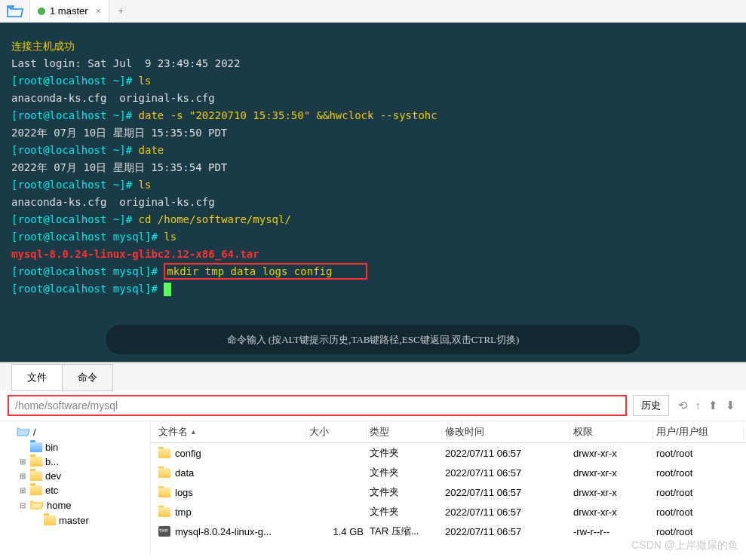 The width and height of the screenshot is (746, 560). Describe the element at coordinates (404, 531) in the screenshot. I see `file-type: TAR 压缩...` at that location.